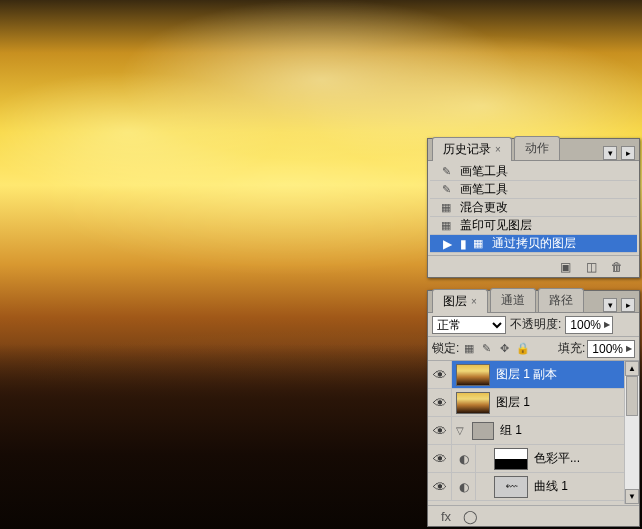 The image size is (642, 529). What do you see at coordinates (557, 458) in the screenshot?
I see `layer-name: 色彩平...` at bounding box center [557, 458].